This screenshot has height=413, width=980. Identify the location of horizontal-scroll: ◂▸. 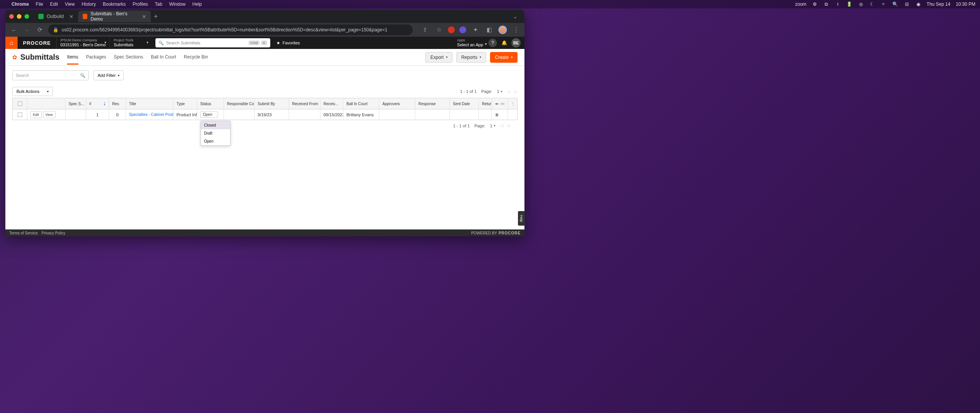
(500, 104).